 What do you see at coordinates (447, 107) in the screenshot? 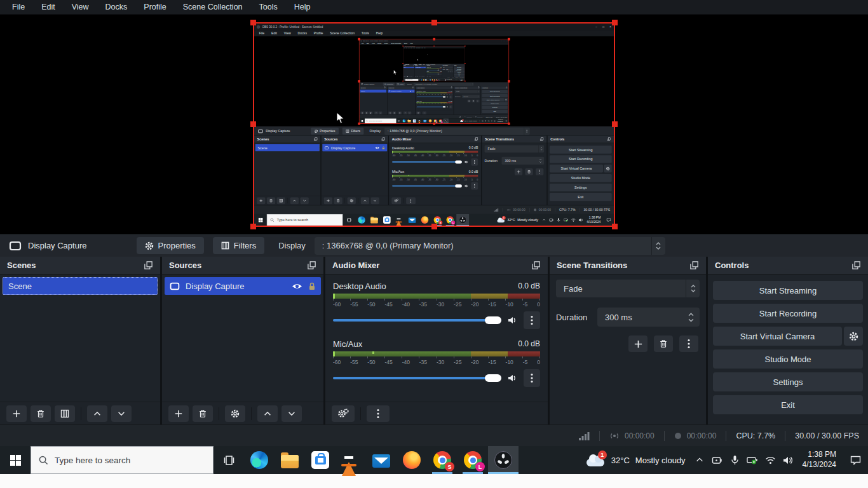
I see `speaker-icon` at bounding box center [447, 107].